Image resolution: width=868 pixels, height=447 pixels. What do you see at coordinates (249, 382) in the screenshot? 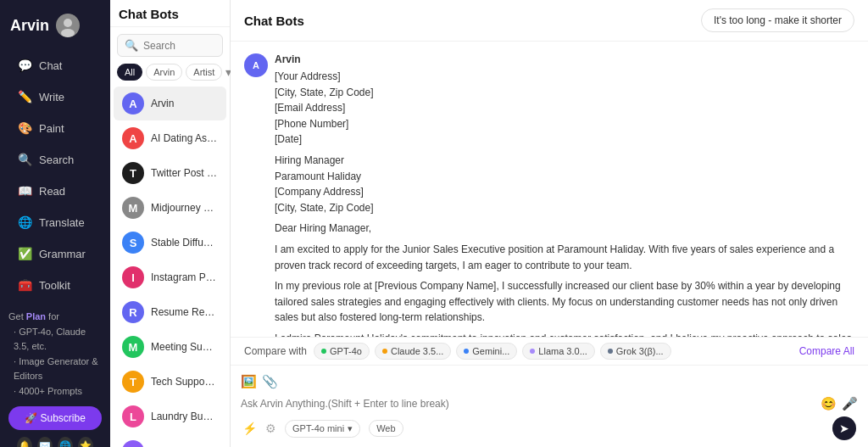
I see `image-icon: 🖼️` at bounding box center [249, 382].